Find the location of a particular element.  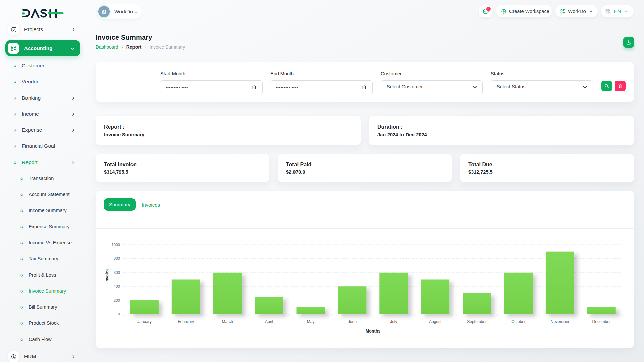

svg-text: 200 is located at coordinates (117, 300).